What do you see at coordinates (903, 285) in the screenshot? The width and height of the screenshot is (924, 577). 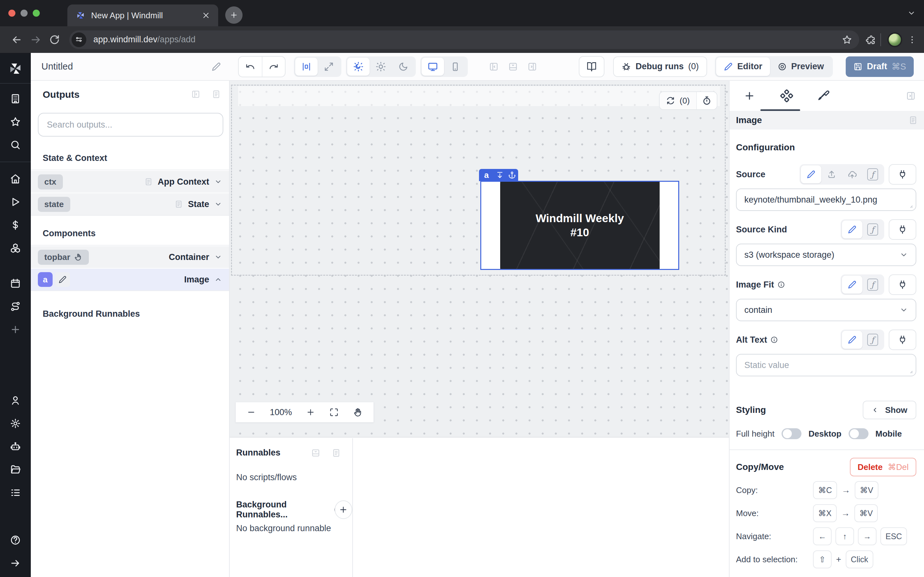 I see `image-fit-connect-button` at bounding box center [903, 285].